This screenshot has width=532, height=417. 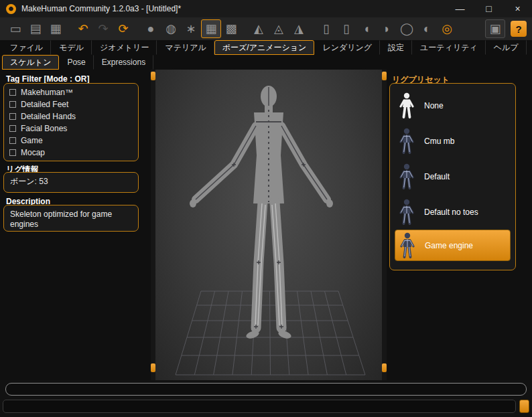 I want to click on titlebar: MakeHuman Community 1.2.0a3 - [Untitled]…, so click(x=266, y=9).